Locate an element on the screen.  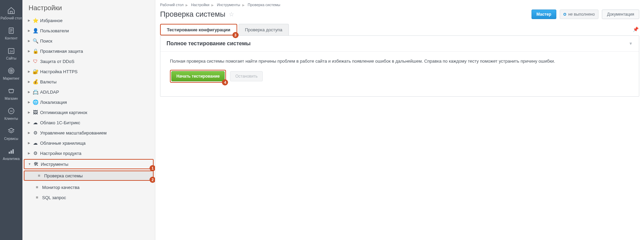
clients-icon: 24 is located at coordinates (11, 111).